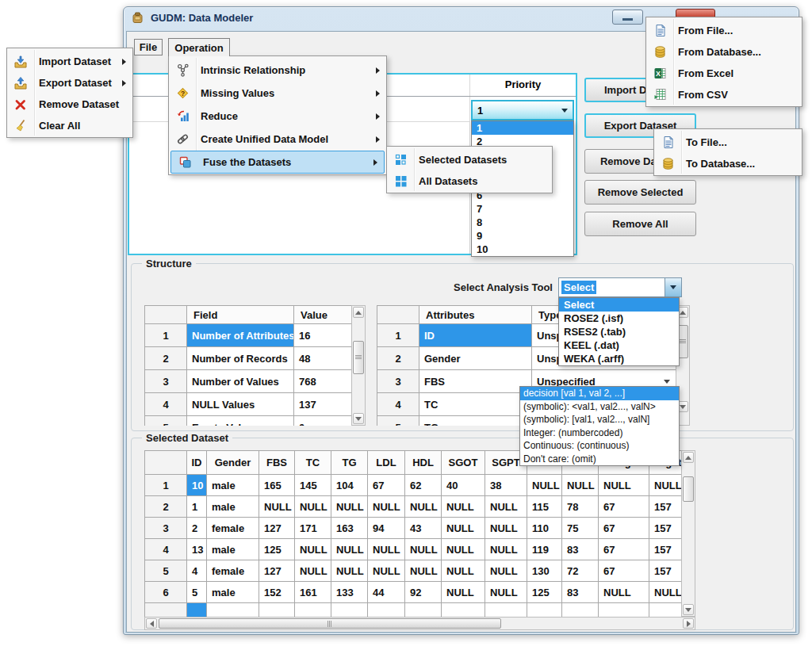  I want to click on id-cell: 1, so click(197, 507).